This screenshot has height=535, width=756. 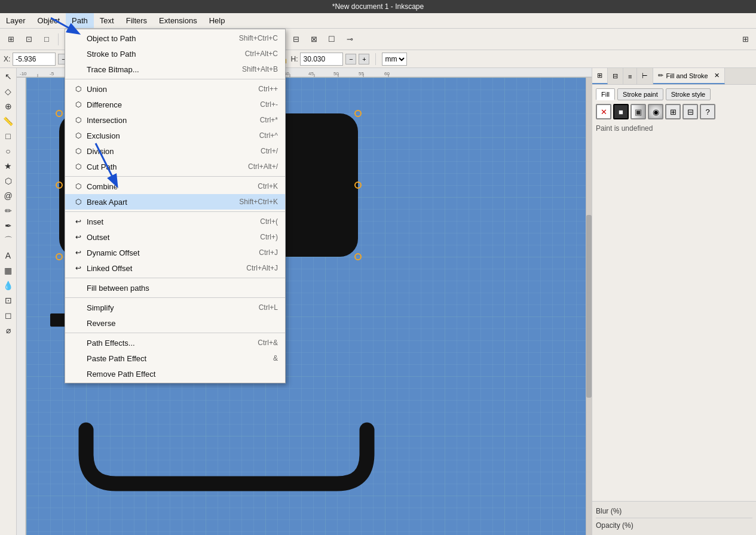 I want to click on menu-simplify: Simplify Ctrl+L, so click(x=175, y=308).